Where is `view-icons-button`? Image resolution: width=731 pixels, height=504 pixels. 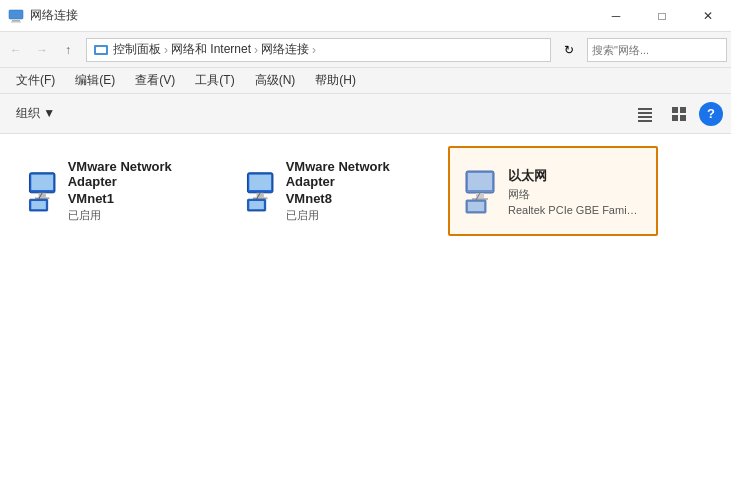 view-icons-button is located at coordinates (679, 114).